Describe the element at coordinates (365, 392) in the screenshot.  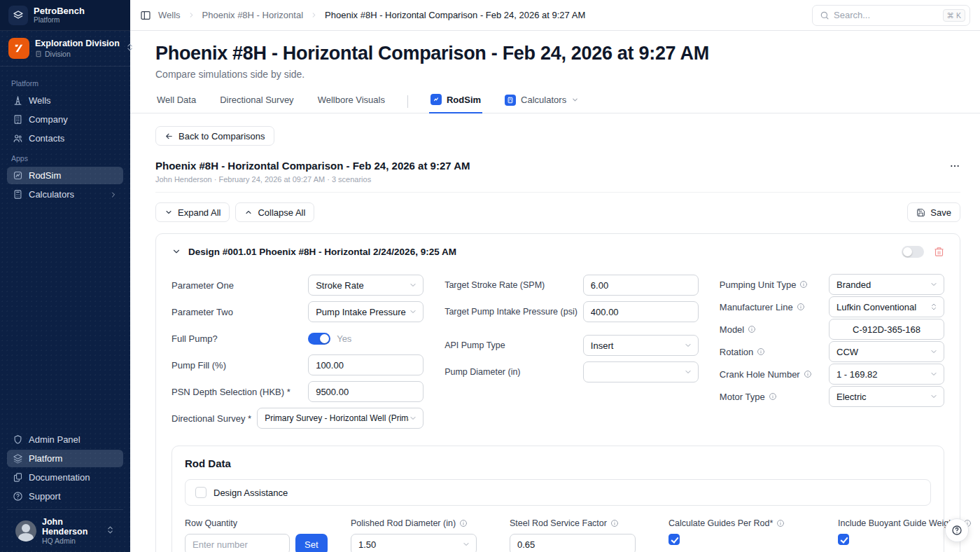
I see `psn-depth-input` at that location.